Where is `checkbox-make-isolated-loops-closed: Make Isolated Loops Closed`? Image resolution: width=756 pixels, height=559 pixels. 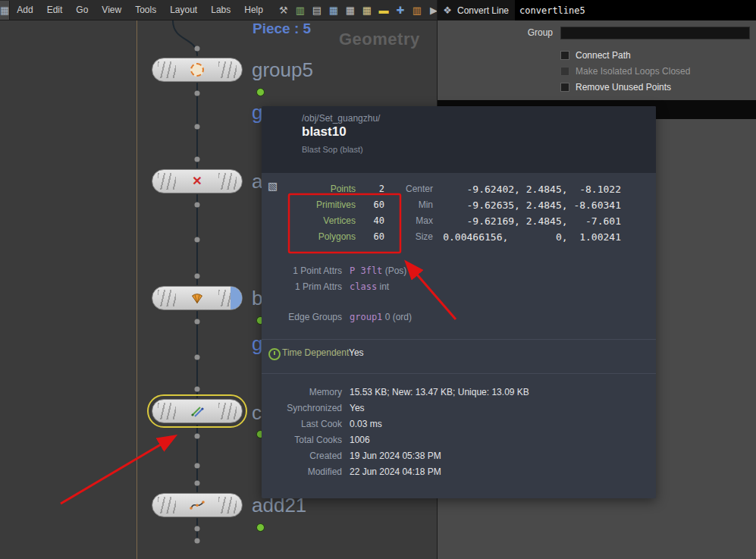
checkbox-make-isolated-loops-closed: Make Isolated Loops Closed is located at coordinates (625, 71).